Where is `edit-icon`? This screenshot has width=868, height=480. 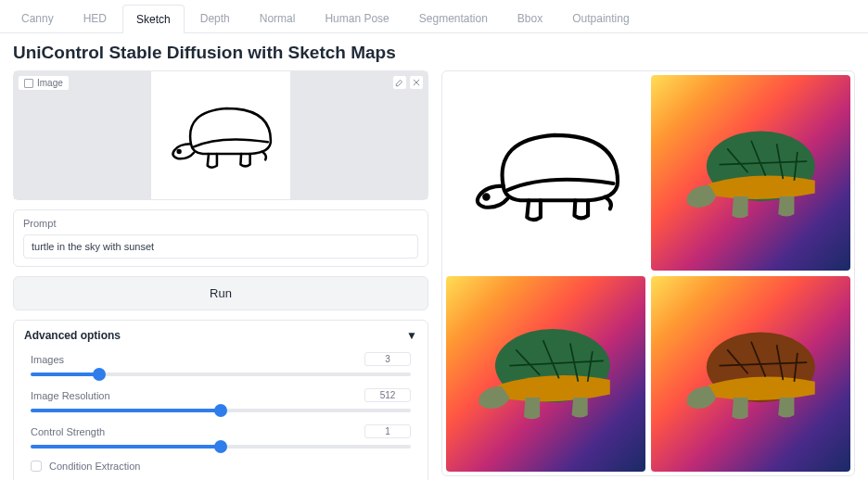 edit-icon is located at coordinates (400, 82).